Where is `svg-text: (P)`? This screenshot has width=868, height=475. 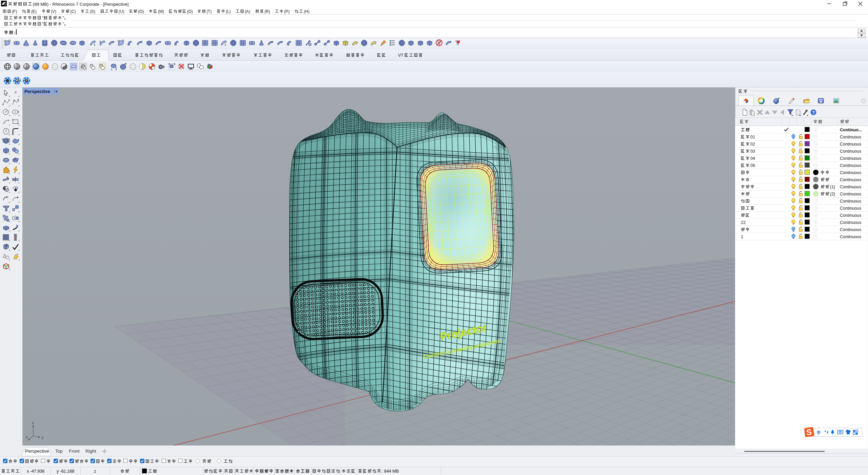
svg-text: (P) is located at coordinates (287, 11).